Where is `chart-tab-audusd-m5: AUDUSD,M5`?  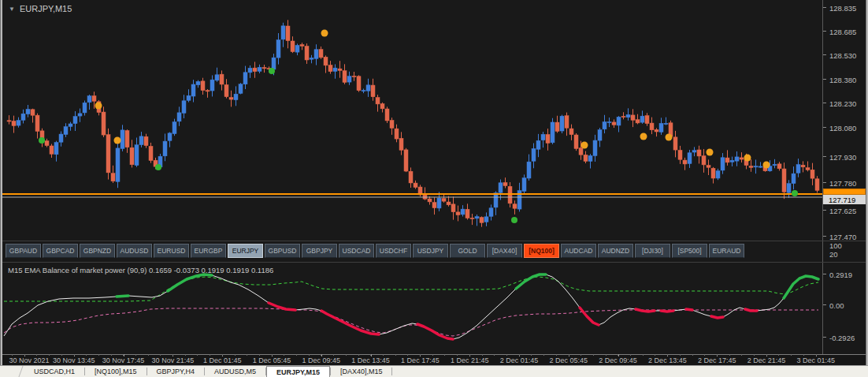 chart-tab-audusd-m5: AUDUSD,M5 is located at coordinates (235, 371).